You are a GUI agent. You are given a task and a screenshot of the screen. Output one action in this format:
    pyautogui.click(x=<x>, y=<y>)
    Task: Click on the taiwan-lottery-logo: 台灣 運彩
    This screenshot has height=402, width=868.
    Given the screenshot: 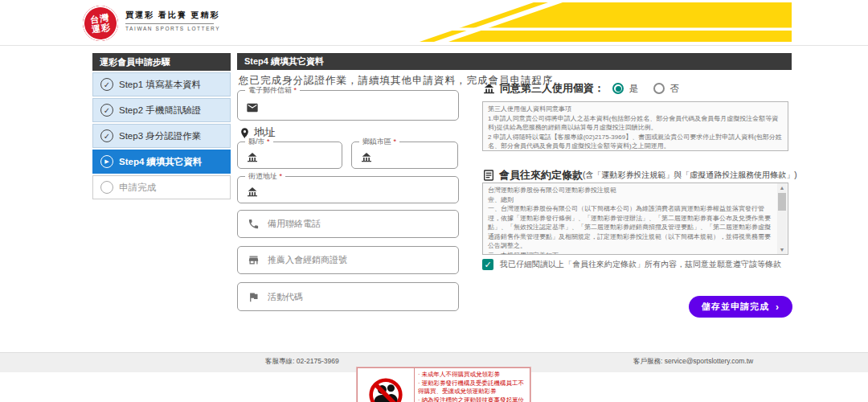 What is the action you would take?
    pyautogui.click(x=100, y=23)
    